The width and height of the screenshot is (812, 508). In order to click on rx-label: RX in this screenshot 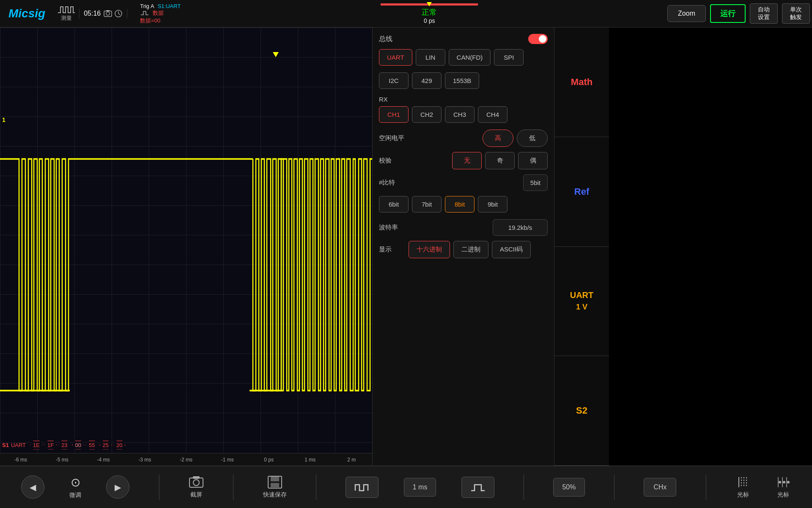, I will do `click(464, 99)`.